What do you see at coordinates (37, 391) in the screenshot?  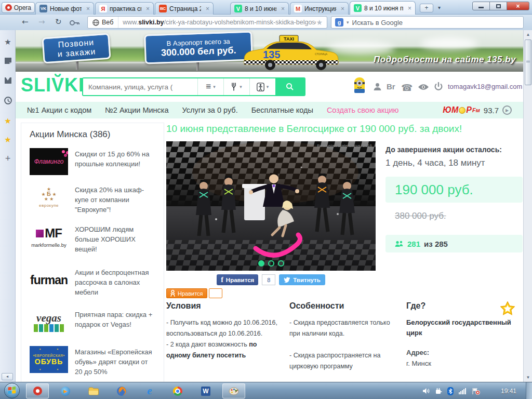 I see `taskbar-opera` at bounding box center [37, 391].